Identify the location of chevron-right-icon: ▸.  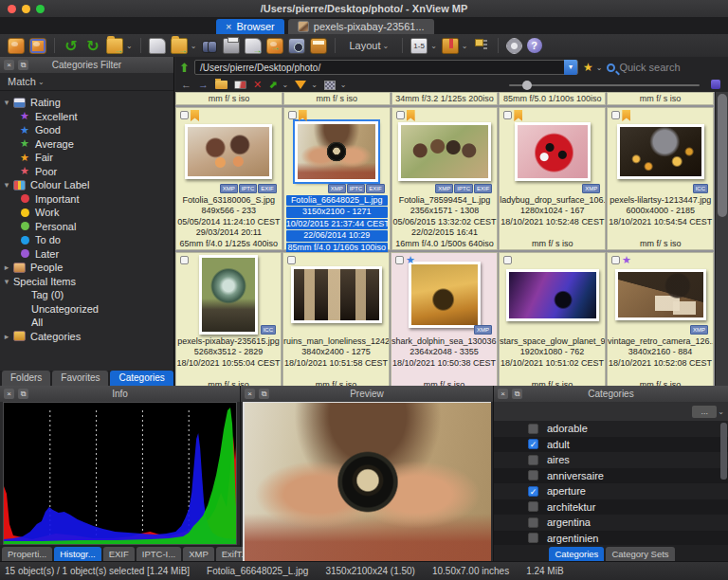
(7, 336).